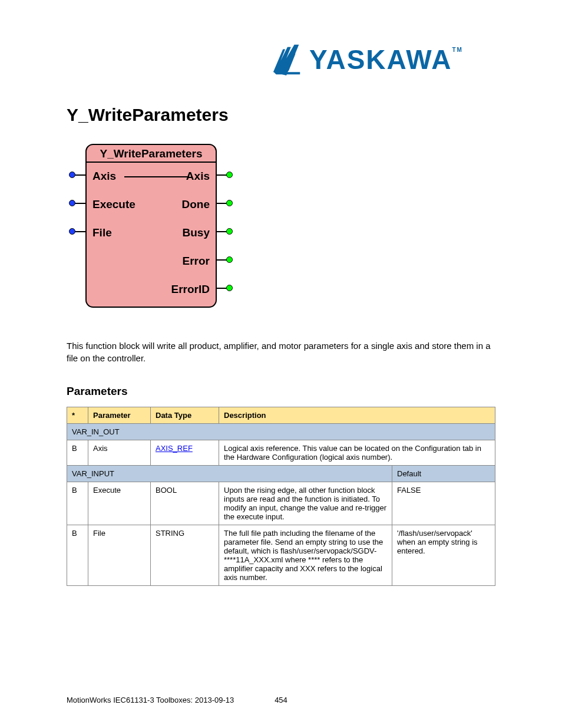 The height and width of the screenshot is (728, 562). What do you see at coordinates (120, 453) in the screenshot?
I see `cell-param: Axis` at bounding box center [120, 453].